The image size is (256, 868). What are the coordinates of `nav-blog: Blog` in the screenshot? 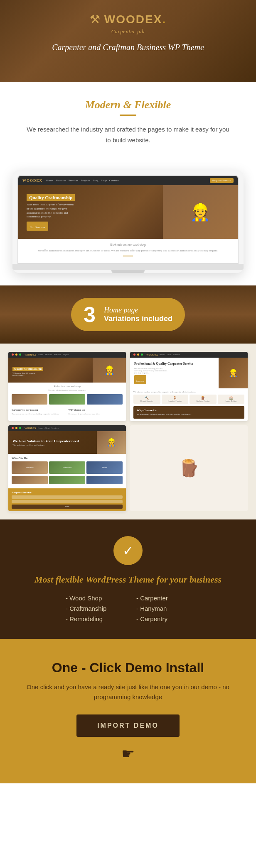 It's located at (96, 180).